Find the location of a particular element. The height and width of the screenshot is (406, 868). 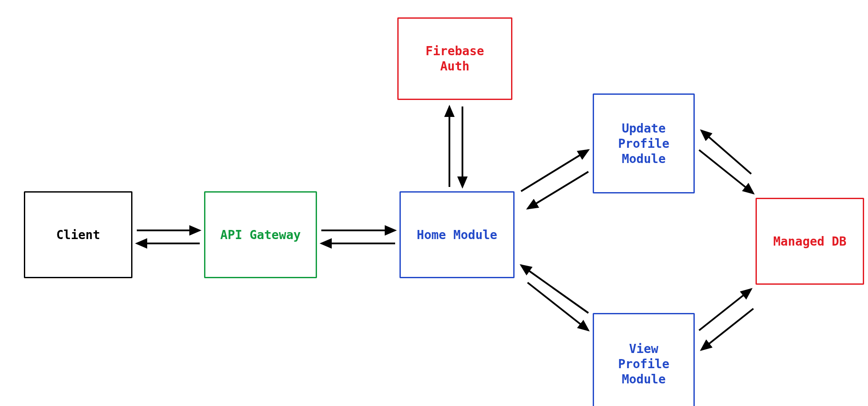

node-managed-db: Managed DB is located at coordinates (810, 241).